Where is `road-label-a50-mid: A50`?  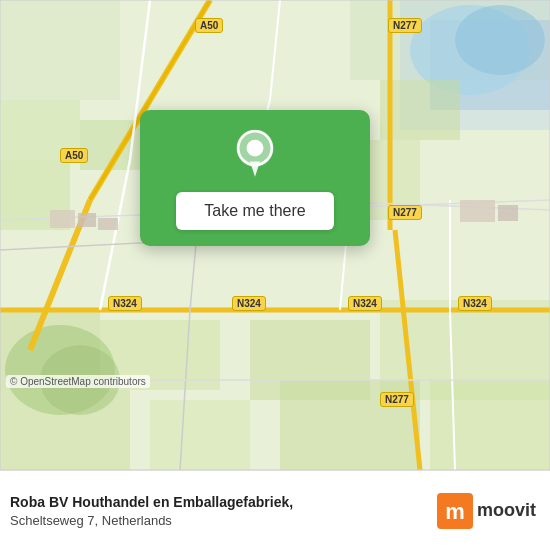
road-label-a50-mid: A50 is located at coordinates (74, 156).